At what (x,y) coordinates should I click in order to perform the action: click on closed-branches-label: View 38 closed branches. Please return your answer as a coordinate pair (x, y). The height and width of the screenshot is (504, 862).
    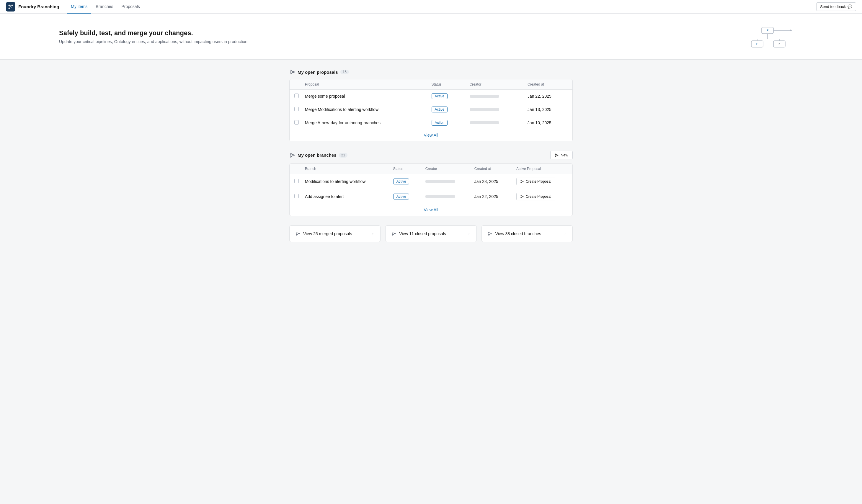
    Looking at the image, I should click on (518, 234).